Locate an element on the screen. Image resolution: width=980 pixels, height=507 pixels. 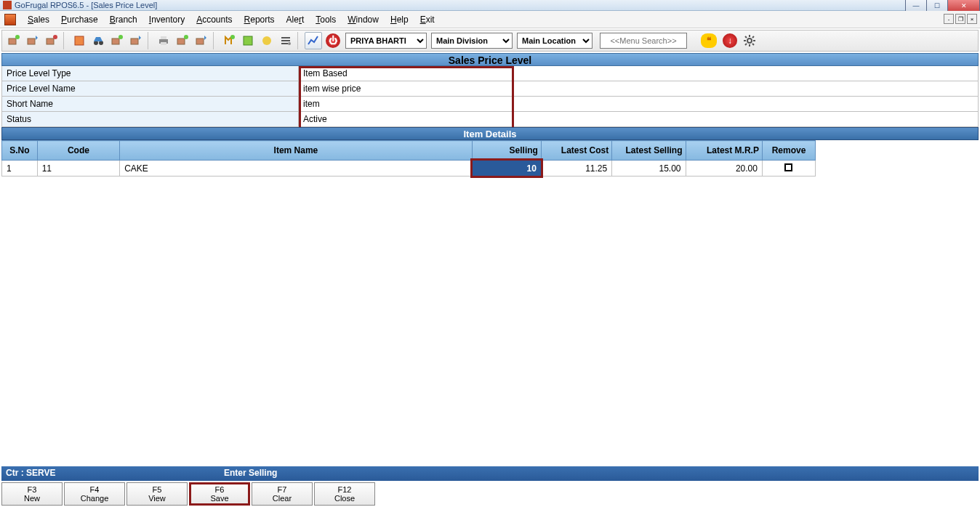
menu-accounts: Accounts is located at coordinates (214, 20).